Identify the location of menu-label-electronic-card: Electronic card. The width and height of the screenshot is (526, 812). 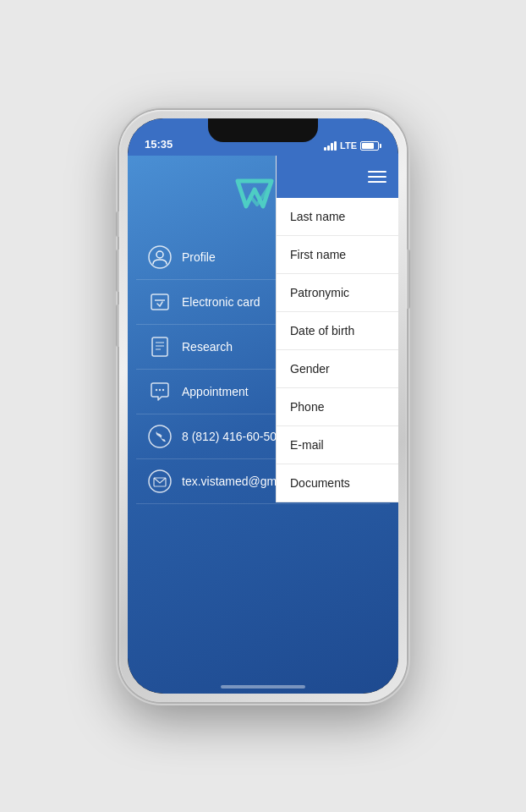
(222, 302).